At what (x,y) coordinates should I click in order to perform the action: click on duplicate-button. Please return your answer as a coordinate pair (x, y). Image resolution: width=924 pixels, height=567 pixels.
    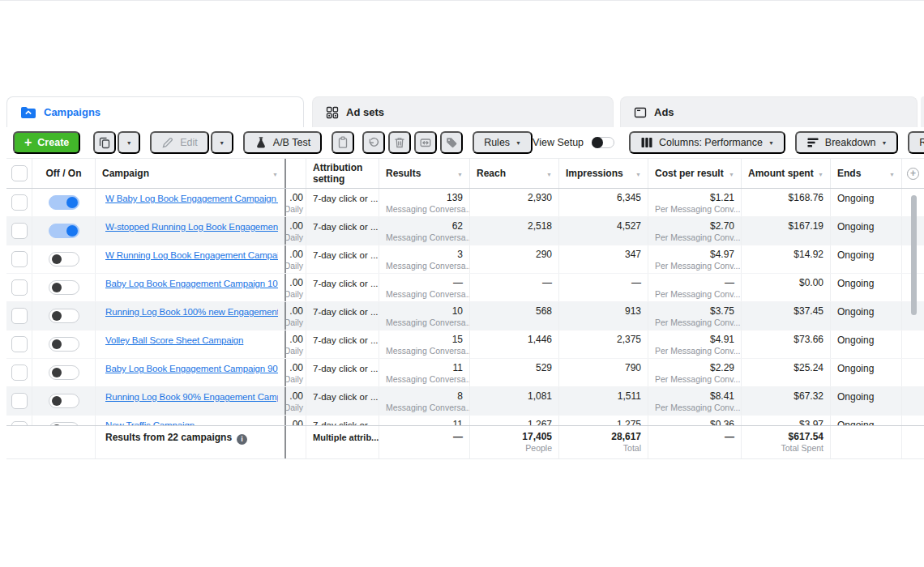
    Looking at the image, I should click on (105, 143).